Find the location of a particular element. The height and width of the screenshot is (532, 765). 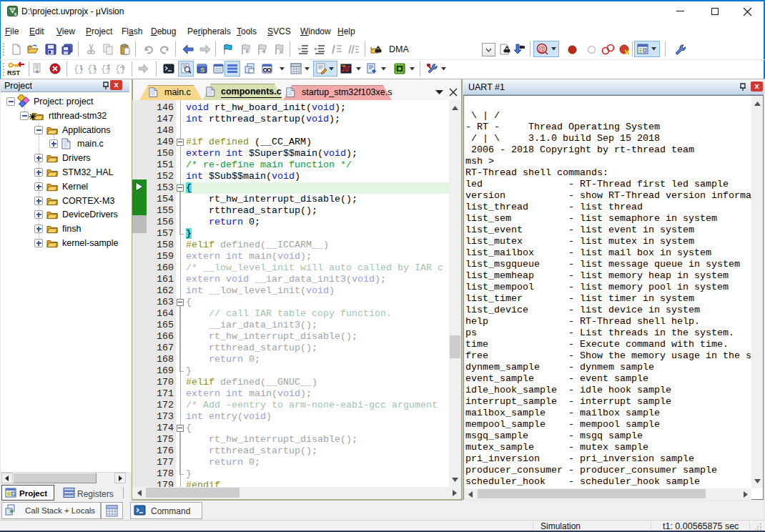

svg-text: S is located at coordinates (202, 70).